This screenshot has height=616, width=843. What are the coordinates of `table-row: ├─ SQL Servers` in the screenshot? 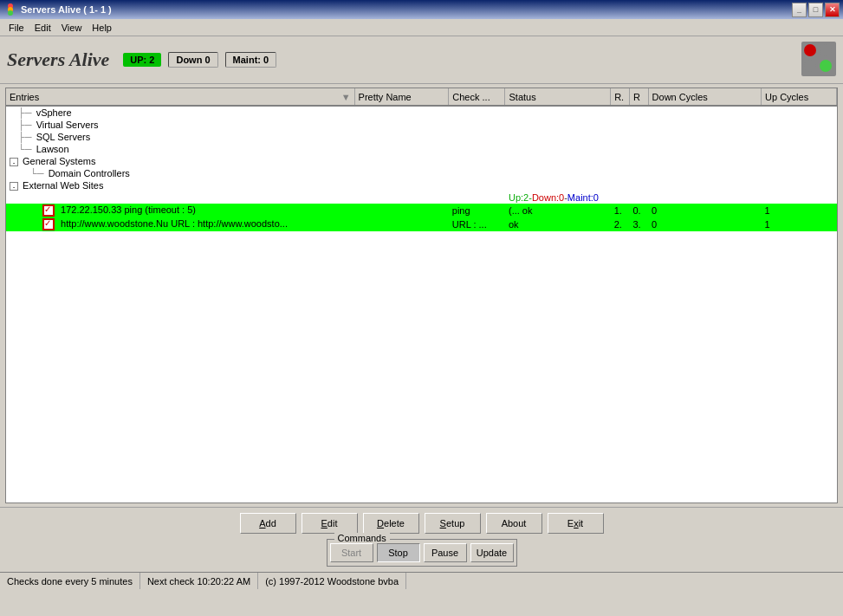 It's located at (421, 137).